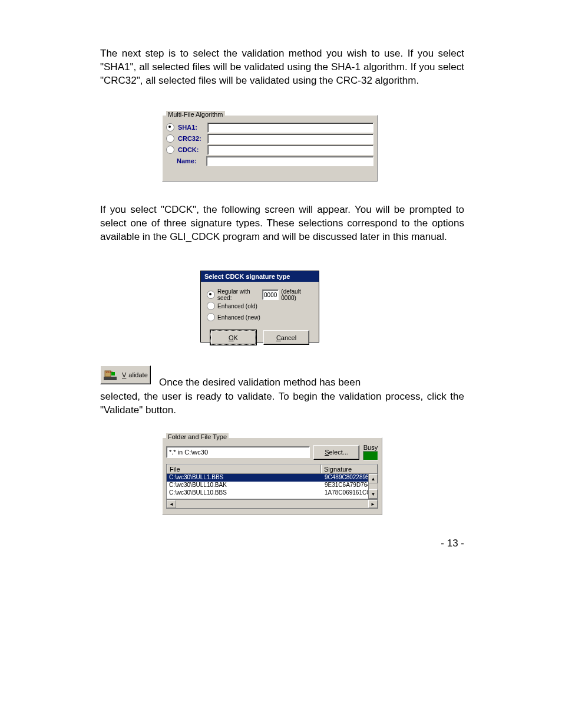 The height and width of the screenshot is (728, 562). I want to click on scroll-up-icon: ▲, so click(373, 479).